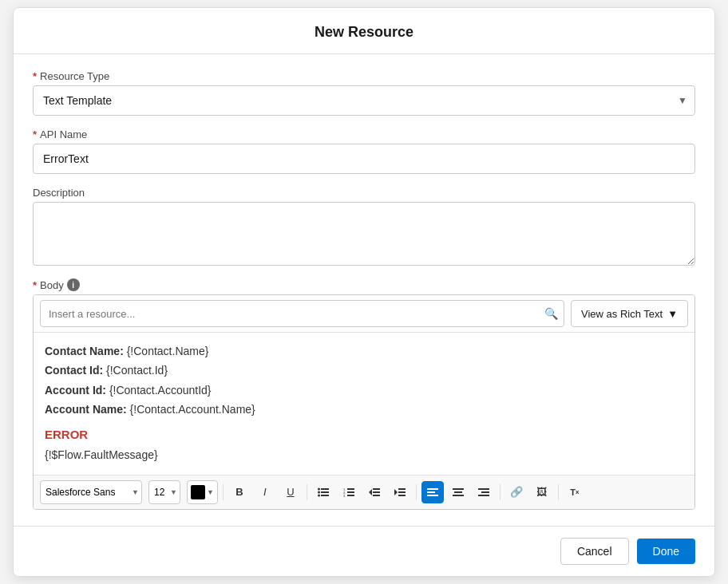  Describe the element at coordinates (164, 492) in the screenshot. I see `size-select-wrapper: 891011 121416 182436 ▼` at that location.